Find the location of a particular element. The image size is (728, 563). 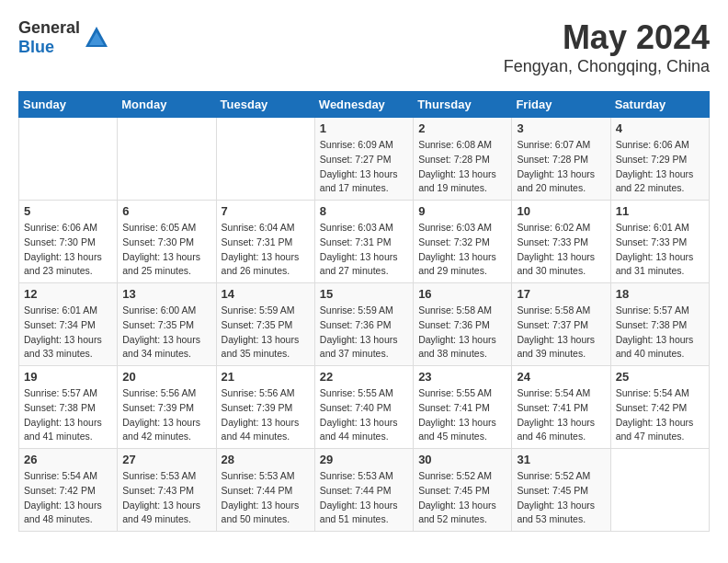

day-info: Sunrise: 6:01 AMSunset: 7:34 PMDaylight:… is located at coordinates (68, 333).